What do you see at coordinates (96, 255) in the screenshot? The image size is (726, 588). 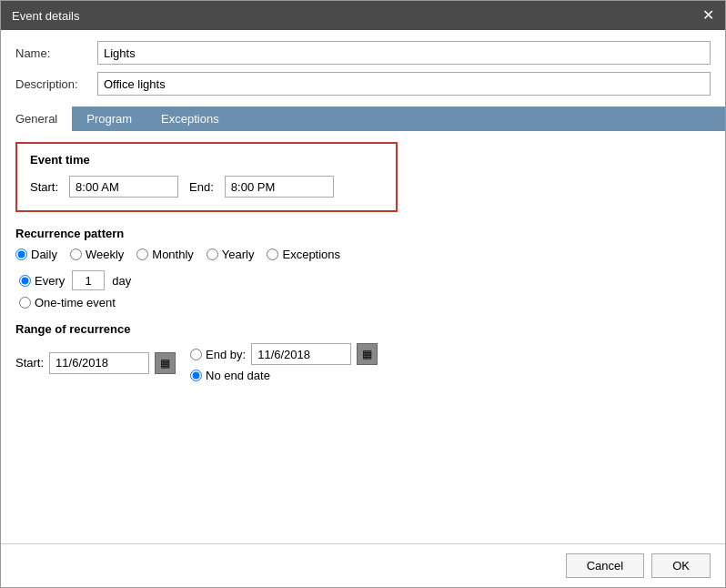 I see `recurrence-weekly: Weekly` at bounding box center [96, 255].